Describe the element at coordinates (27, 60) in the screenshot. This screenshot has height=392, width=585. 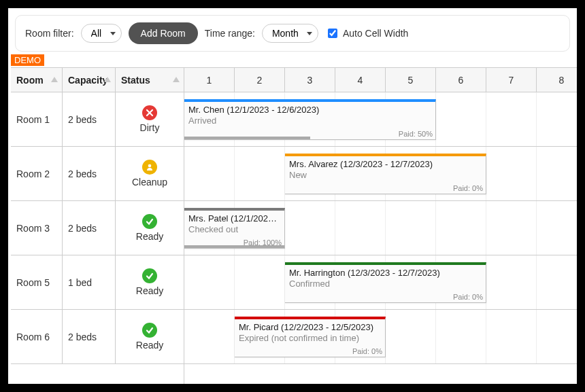
I see `demo-badge: DEMO` at that location.